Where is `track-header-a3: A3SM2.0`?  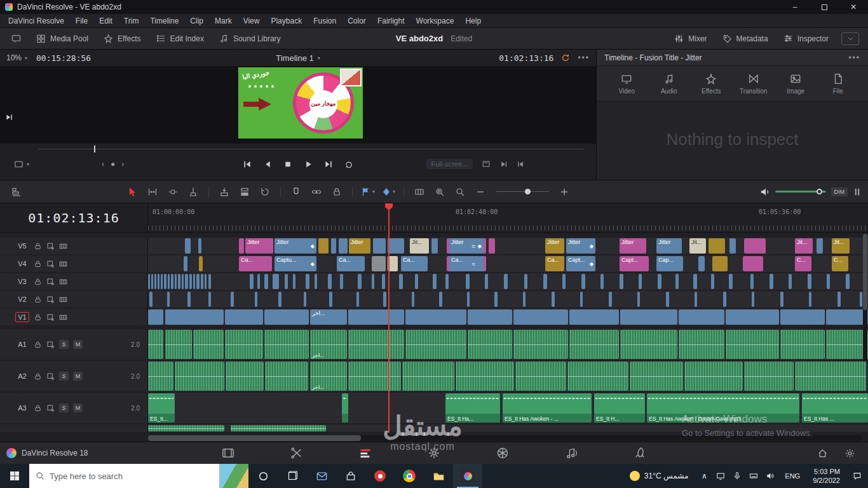
track-header-a3: A3SM2.0 is located at coordinates (74, 408).